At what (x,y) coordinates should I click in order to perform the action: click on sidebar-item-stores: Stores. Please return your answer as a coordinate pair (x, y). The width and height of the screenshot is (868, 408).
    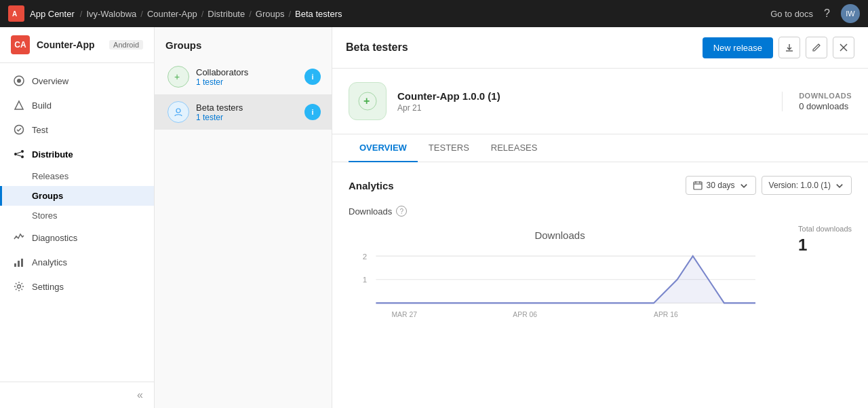
    Looking at the image, I should click on (77, 216).